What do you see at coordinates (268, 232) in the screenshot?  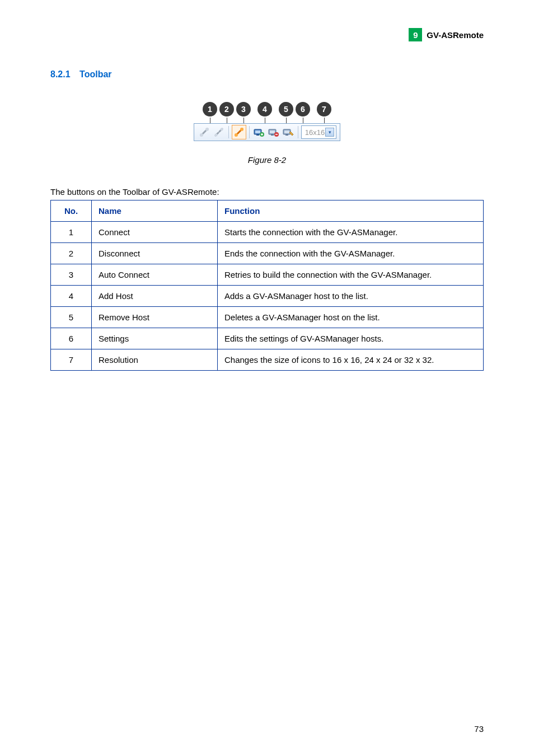 I see `table-row: 1 Connect Starts the connection with the…` at bounding box center [268, 232].